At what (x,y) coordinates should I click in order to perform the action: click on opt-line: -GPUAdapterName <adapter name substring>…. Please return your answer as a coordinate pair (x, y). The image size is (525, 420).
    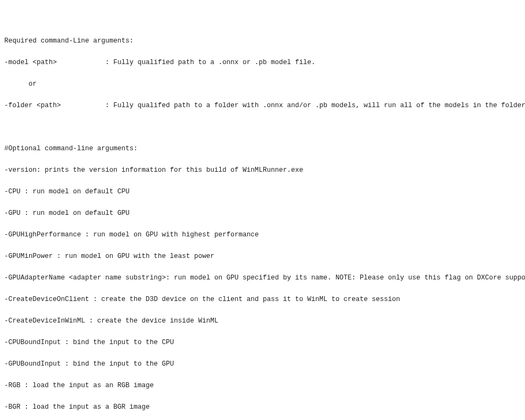
    Looking at the image, I should click on (265, 278).